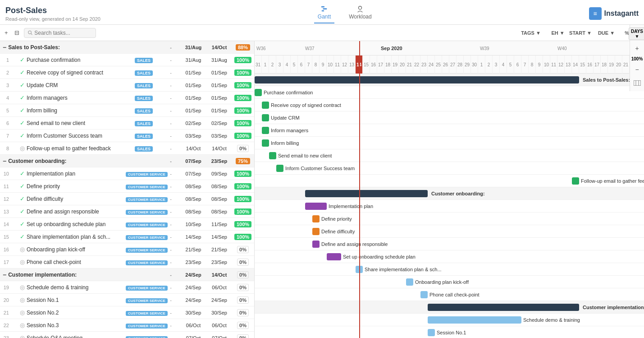  What do you see at coordinates (449, 320) in the screenshot?
I see `gantt-task-row: Schedule demo & training` at bounding box center [449, 320].